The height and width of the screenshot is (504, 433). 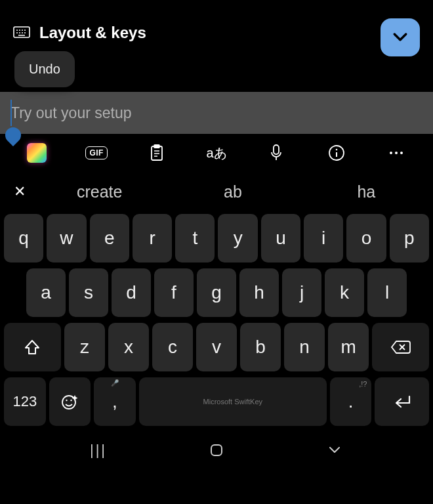 What do you see at coordinates (323, 238) in the screenshot?
I see `key-i: i` at bounding box center [323, 238].